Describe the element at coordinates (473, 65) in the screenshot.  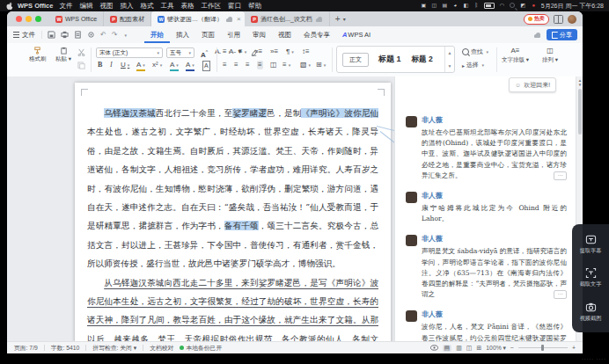
I see `select-button: ▸ 选择▾` at that location.